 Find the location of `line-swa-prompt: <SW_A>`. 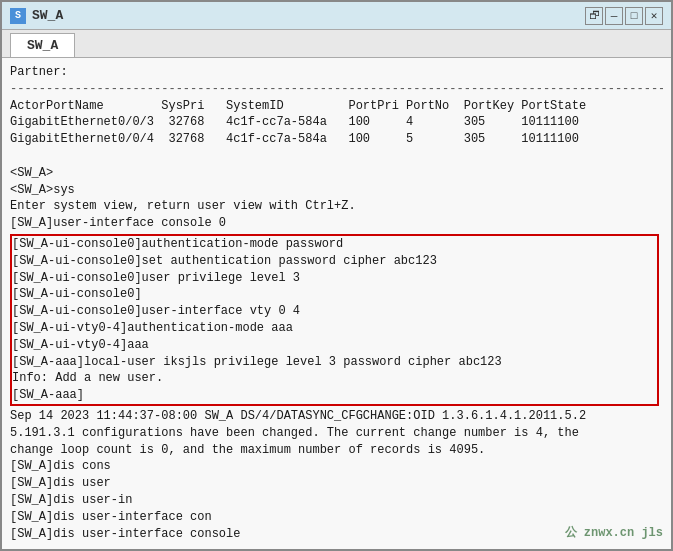

line-swa-prompt: <SW_A> is located at coordinates (336, 174).